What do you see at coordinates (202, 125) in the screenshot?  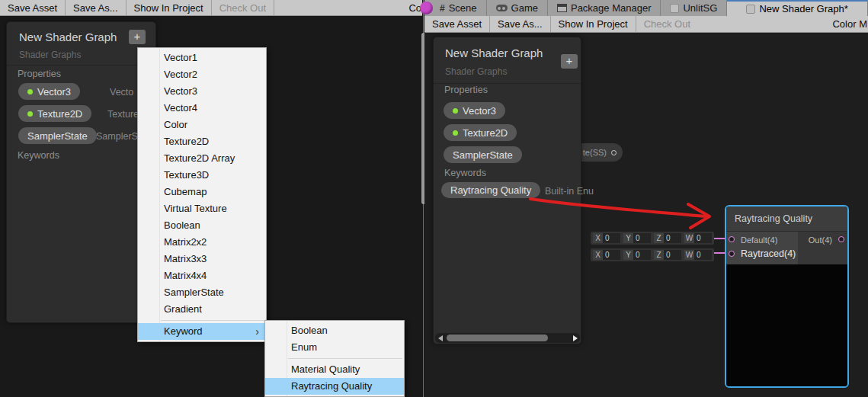 I see `menu-item-color: Color` at bounding box center [202, 125].